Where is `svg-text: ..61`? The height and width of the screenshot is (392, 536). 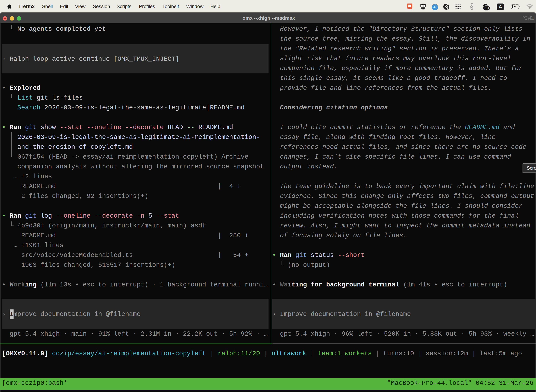 svg-text: ..61 is located at coordinates (487, 8).